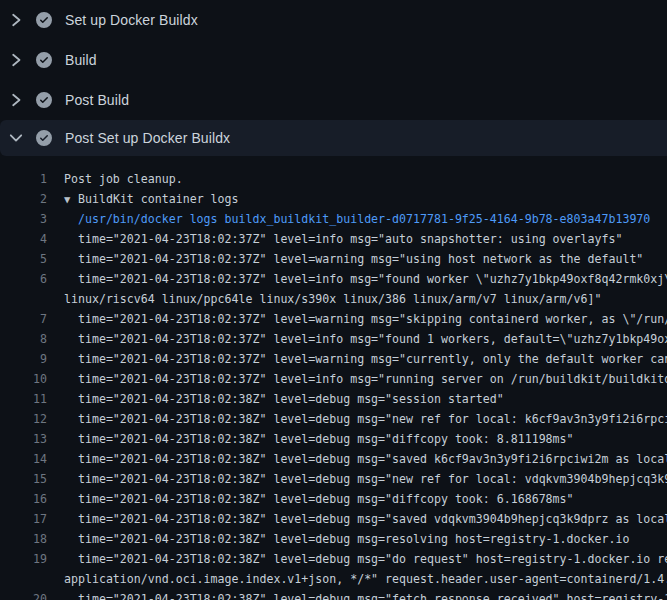 Image resolution: width=667 pixels, height=600 pixels. Describe the element at coordinates (24, 419) in the screenshot. I see `line-number: 12` at that location.